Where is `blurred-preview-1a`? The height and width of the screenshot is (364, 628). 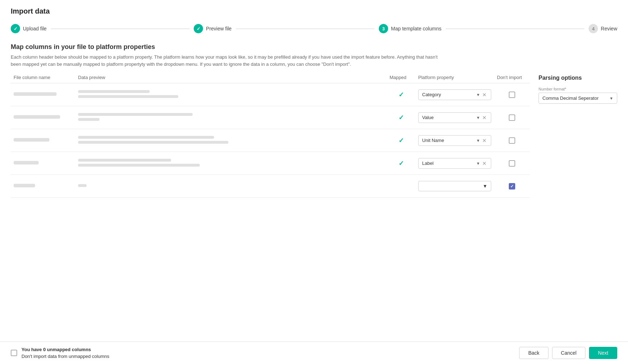 blurred-preview-1a is located at coordinates (114, 92).